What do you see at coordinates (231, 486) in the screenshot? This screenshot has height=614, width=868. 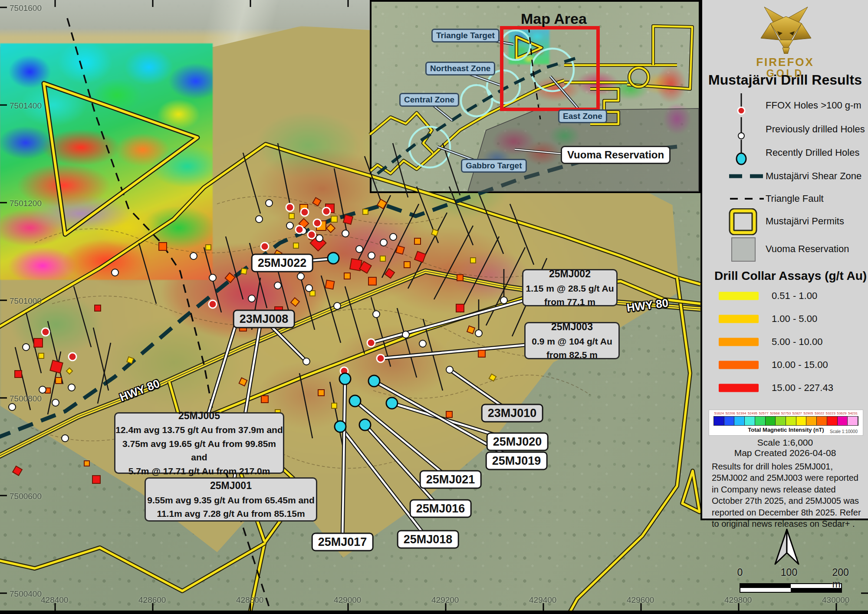 I see `assay-callout-line: 25MJ001` at bounding box center [231, 486].